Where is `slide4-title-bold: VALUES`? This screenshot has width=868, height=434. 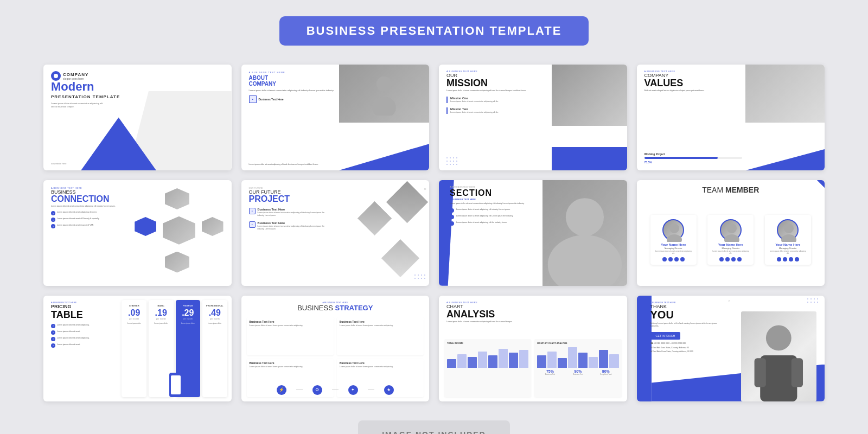 slide4-title-bold: VALUES is located at coordinates (693, 83).